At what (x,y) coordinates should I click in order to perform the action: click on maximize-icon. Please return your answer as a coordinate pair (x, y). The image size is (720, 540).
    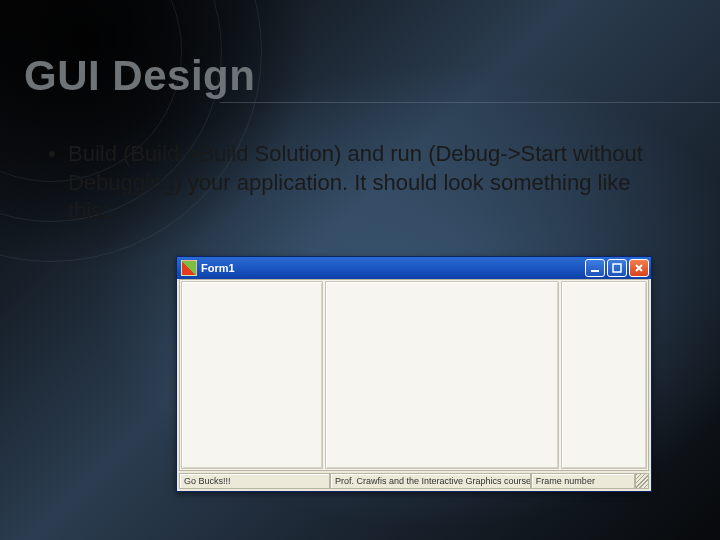
    Looking at the image, I should click on (617, 268).